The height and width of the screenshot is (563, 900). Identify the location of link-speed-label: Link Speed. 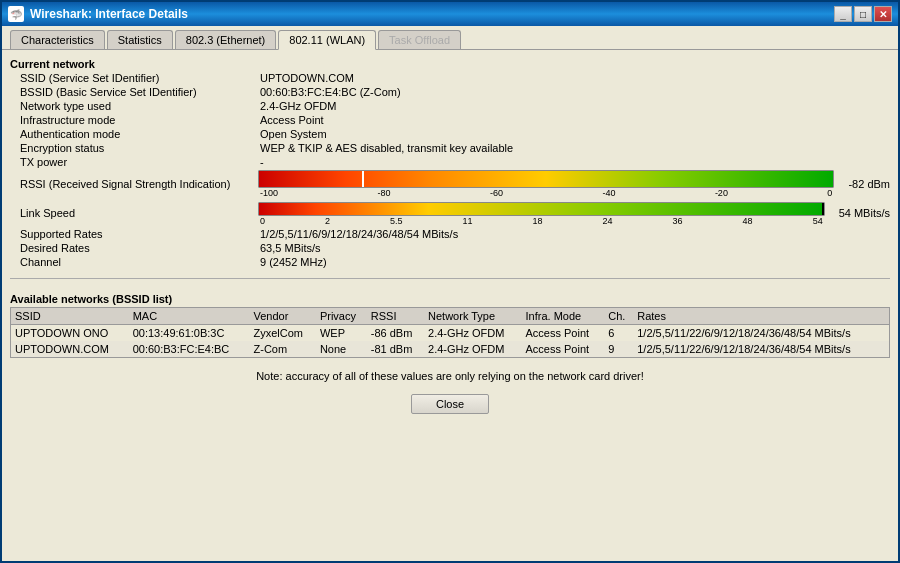
(135, 213).